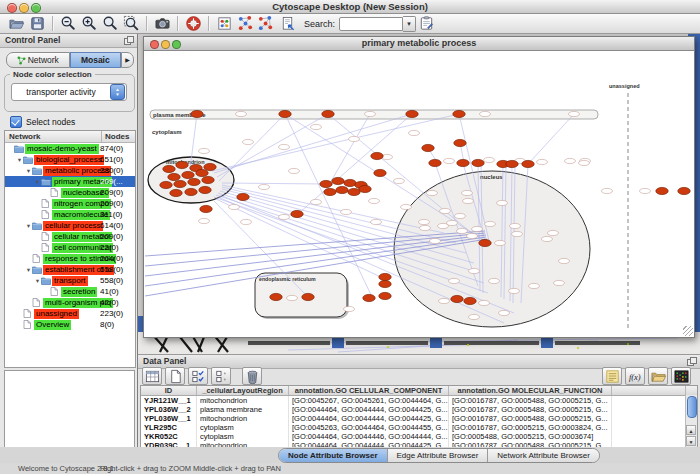 The height and width of the screenshot is (474, 700). I want to click on layout-icon, so click(224, 24).